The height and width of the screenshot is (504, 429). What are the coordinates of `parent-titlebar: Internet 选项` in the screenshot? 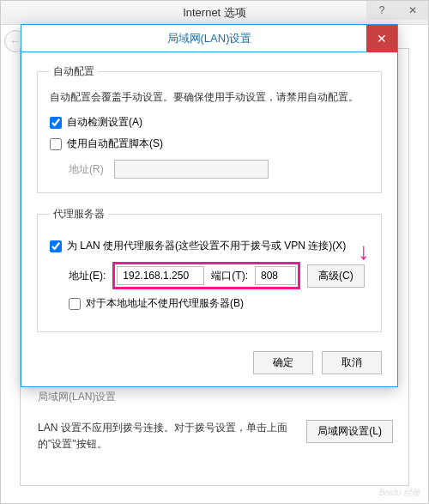 It's located at (214, 13).